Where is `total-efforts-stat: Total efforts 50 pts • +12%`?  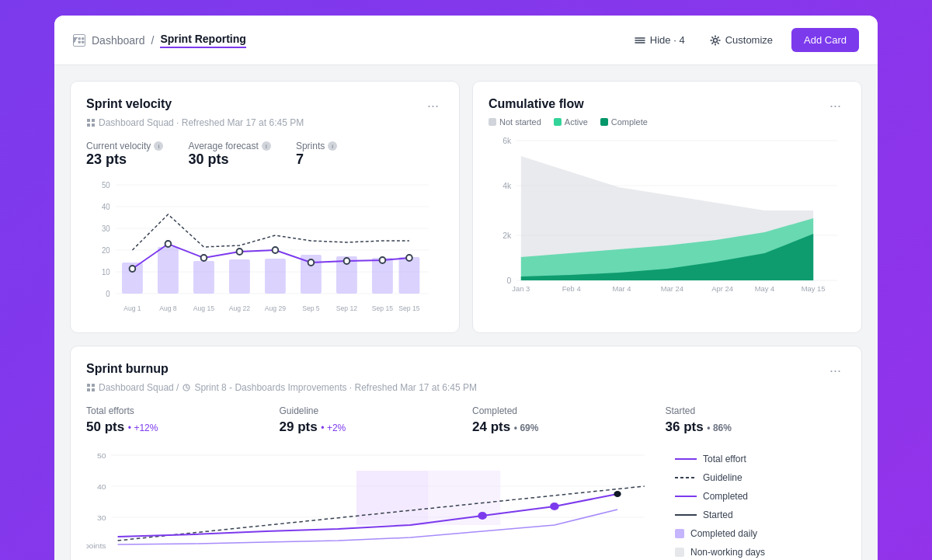
total-efforts-stat: Total efforts 50 pts • +12% is located at coordinates (177, 420).